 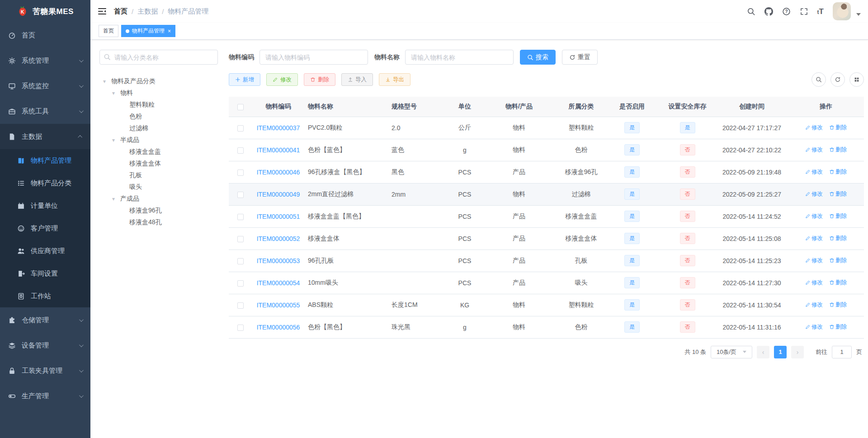 What do you see at coordinates (538, 57) in the screenshot?
I see `search-button: 搜索` at bounding box center [538, 57].